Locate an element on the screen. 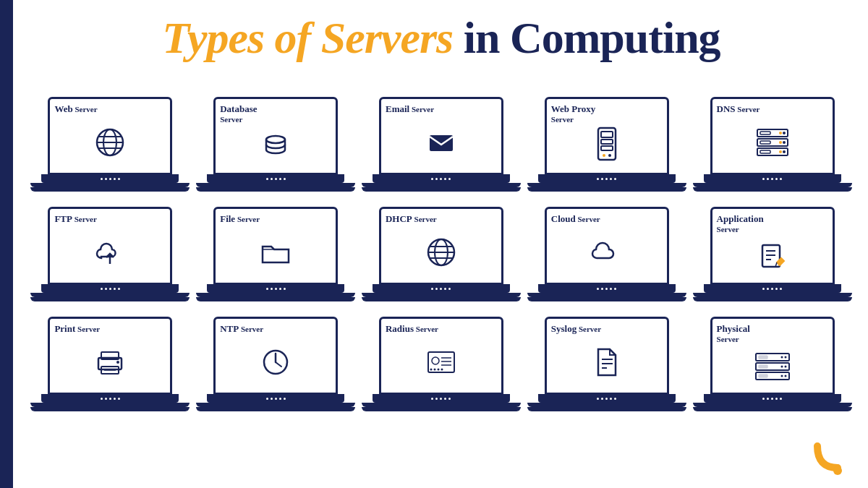 Image resolution: width=868 pixels, height=488 pixels. ntp-server-base is located at coordinates (276, 398).